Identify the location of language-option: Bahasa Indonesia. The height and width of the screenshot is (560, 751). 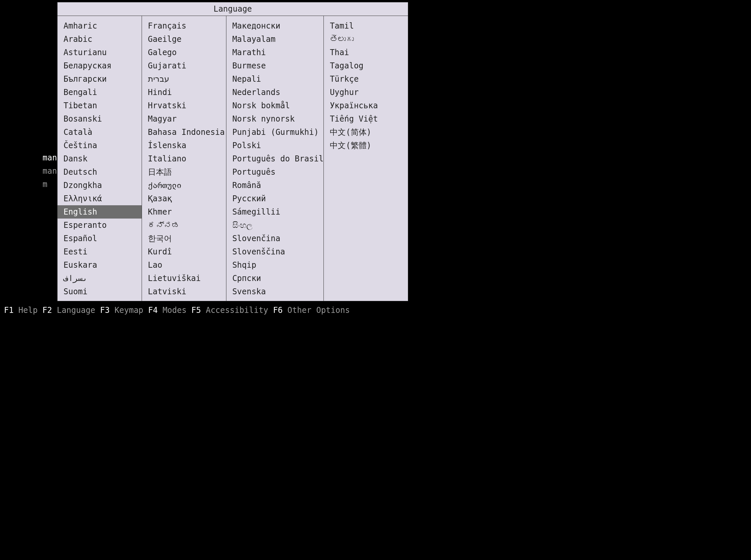
(184, 132).